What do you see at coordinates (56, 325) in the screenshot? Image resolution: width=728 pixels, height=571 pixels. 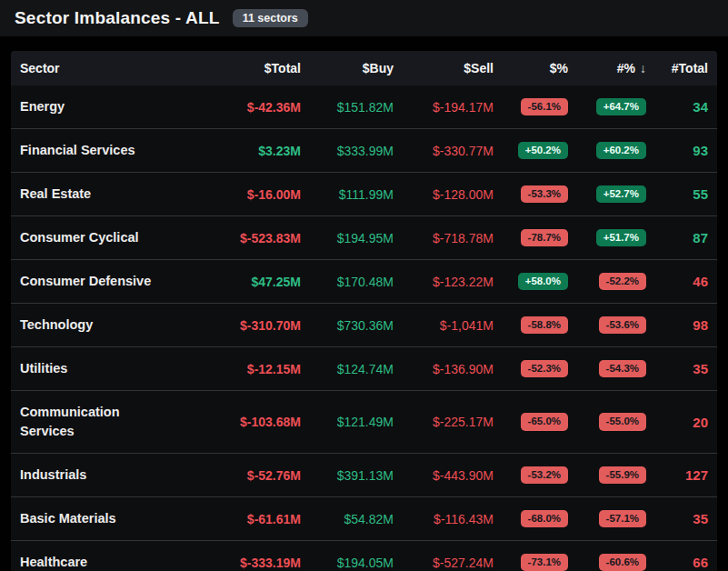 I see `sector-name: Technology` at bounding box center [56, 325].